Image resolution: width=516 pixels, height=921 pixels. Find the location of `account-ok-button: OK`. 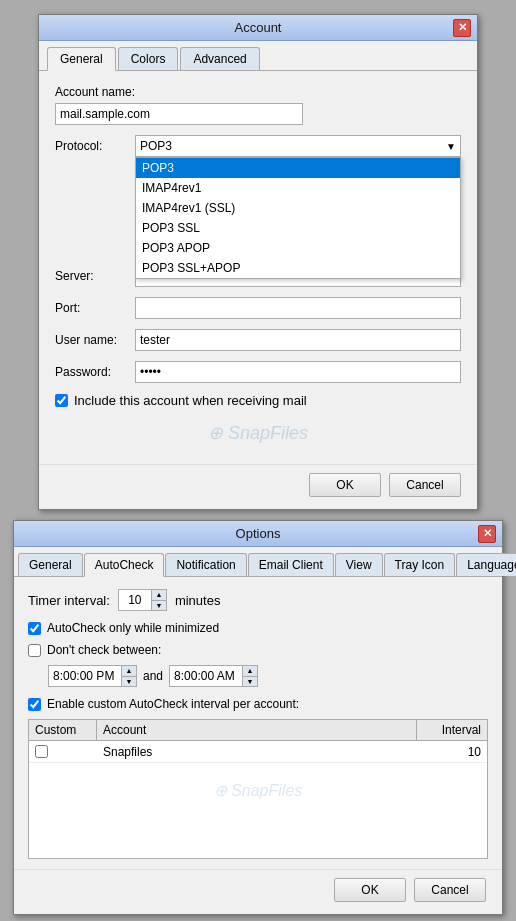

account-ok-button: OK is located at coordinates (345, 485).